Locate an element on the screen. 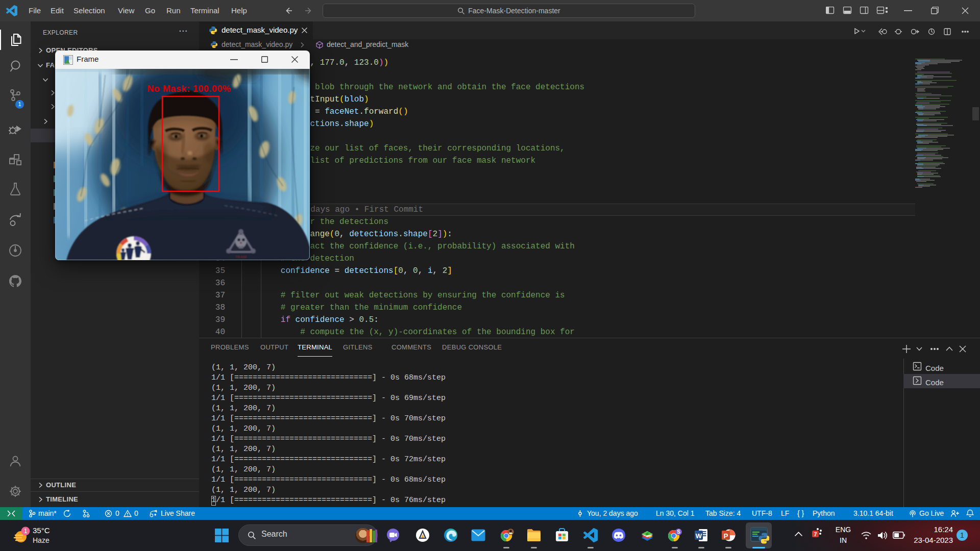 The height and width of the screenshot is (551, 980). svg-text: 7 is located at coordinates (815, 534).